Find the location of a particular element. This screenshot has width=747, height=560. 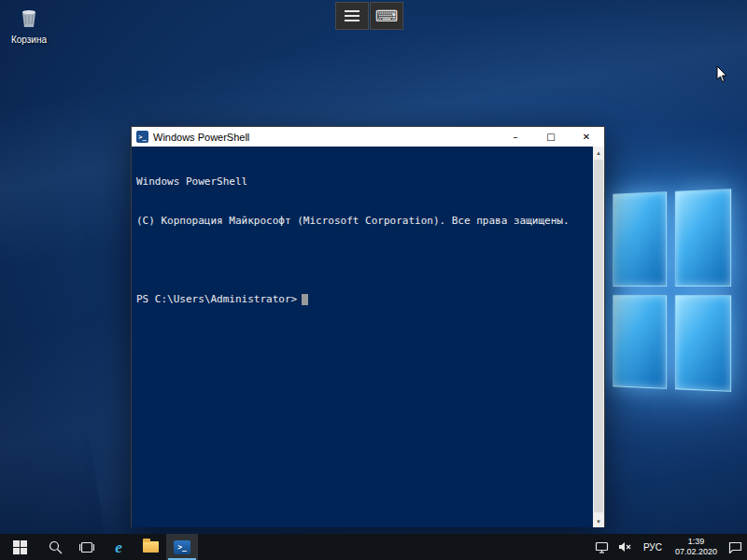

action-center-icon is located at coordinates (736, 547).